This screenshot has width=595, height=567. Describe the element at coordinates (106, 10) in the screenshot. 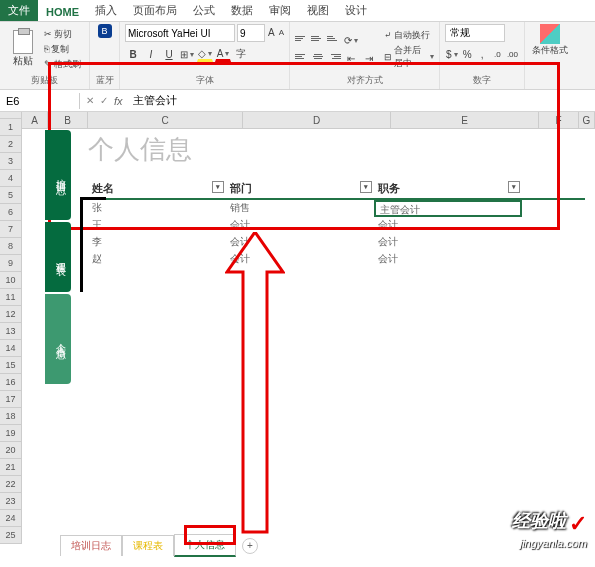

I see `tab-insert: 插入` at that location.